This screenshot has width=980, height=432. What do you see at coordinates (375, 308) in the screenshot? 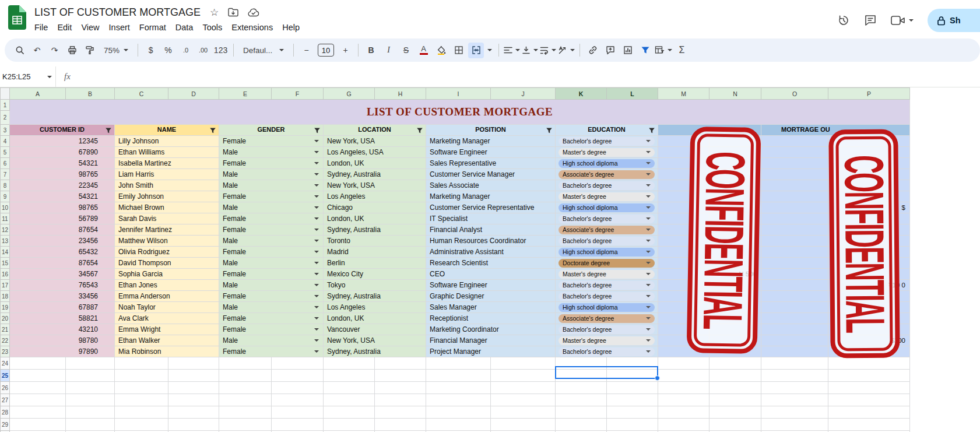
I see `cell-location: Los Angeles` at bounding box center [375, 308].